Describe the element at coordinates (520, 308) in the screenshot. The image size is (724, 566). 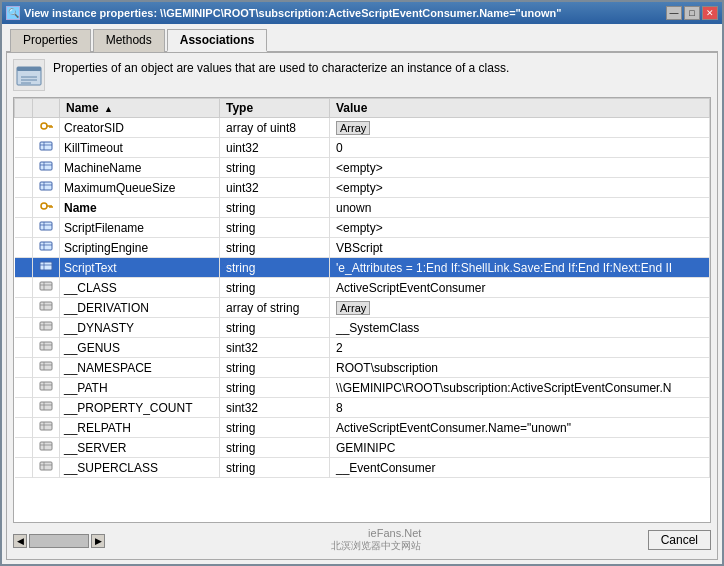
I see `value-cell: Array` at that location.